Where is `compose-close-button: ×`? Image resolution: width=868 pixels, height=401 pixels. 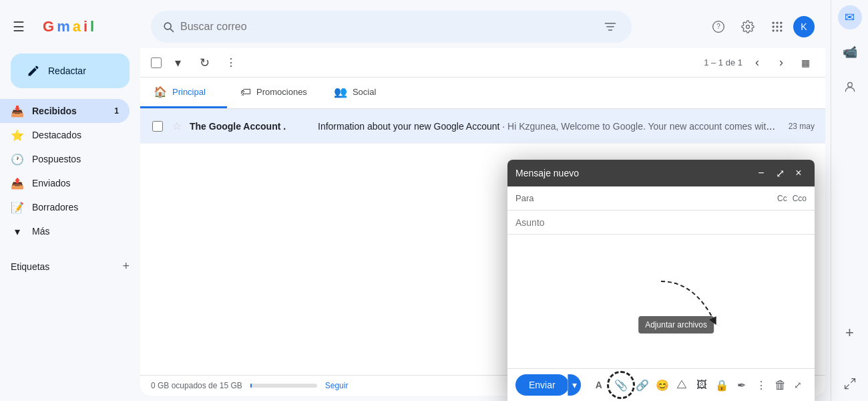
compose-close-button: × is located at coordinates (799, 173).